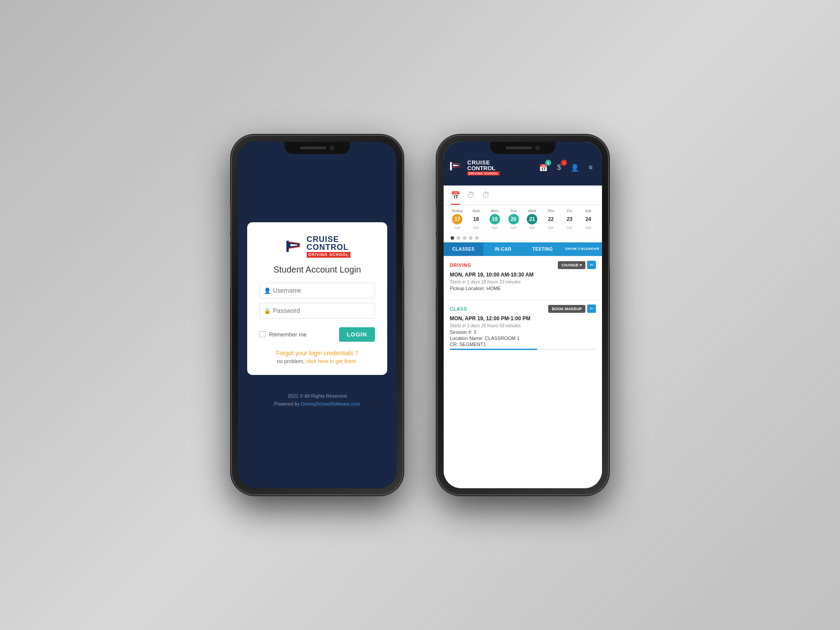  I want to click on cal-day-num-18: 18, so click(476, 219).